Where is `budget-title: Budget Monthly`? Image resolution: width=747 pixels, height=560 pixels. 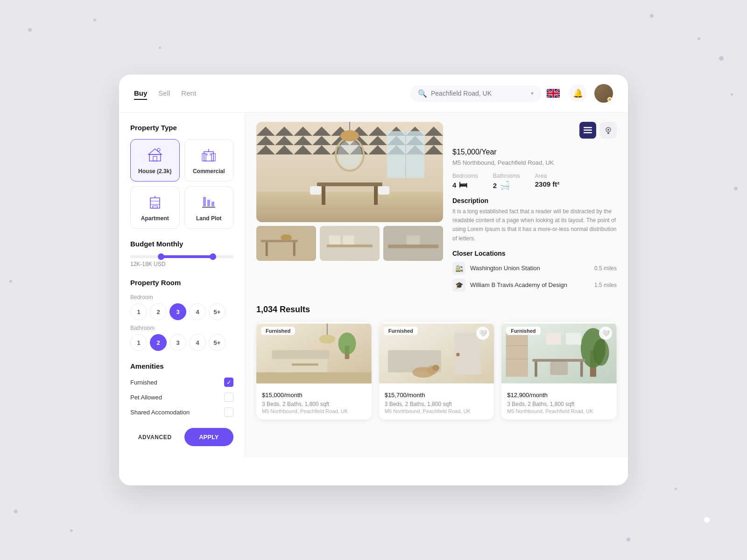
budget-title: Budget Monthly is located at coordinates (182, 244).